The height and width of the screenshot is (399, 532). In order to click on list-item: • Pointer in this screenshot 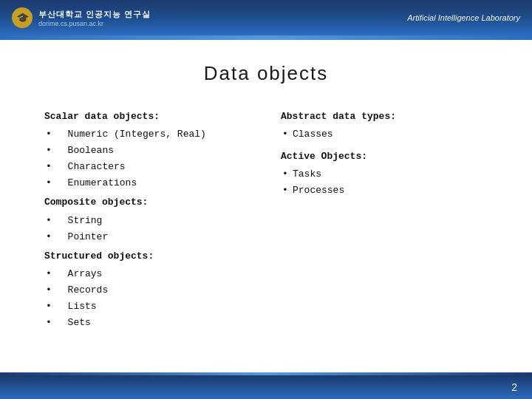, I will do `click(148, 237)`.